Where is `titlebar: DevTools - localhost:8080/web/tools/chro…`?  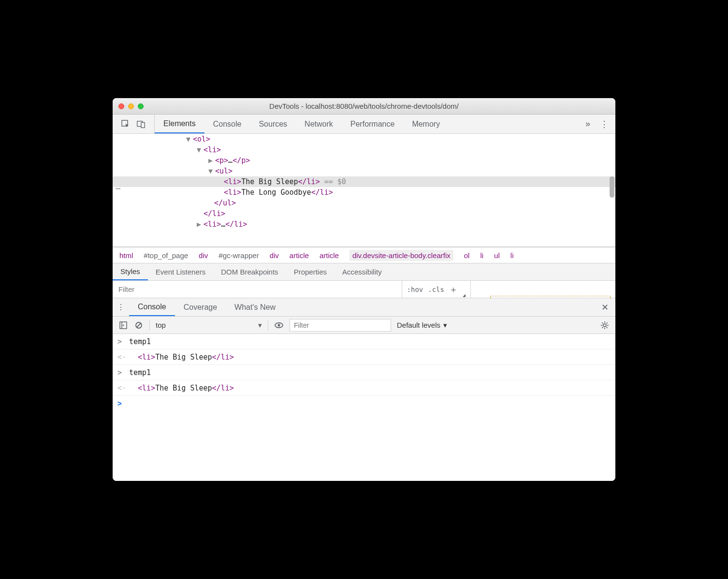 titlebar: DevTools - localhost:8080/web/tools/chro… is located at coordinates (364, 106).